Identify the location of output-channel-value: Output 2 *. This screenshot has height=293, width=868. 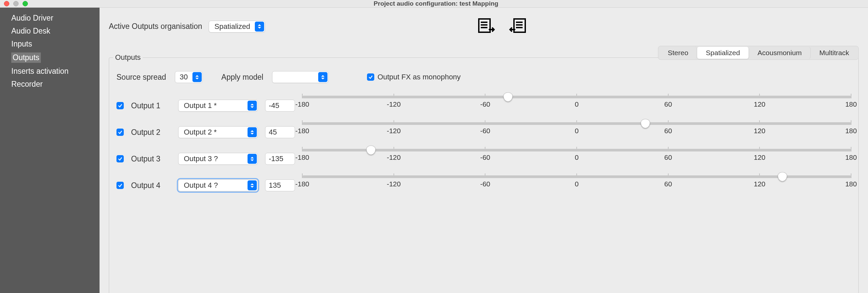
(200, 132).